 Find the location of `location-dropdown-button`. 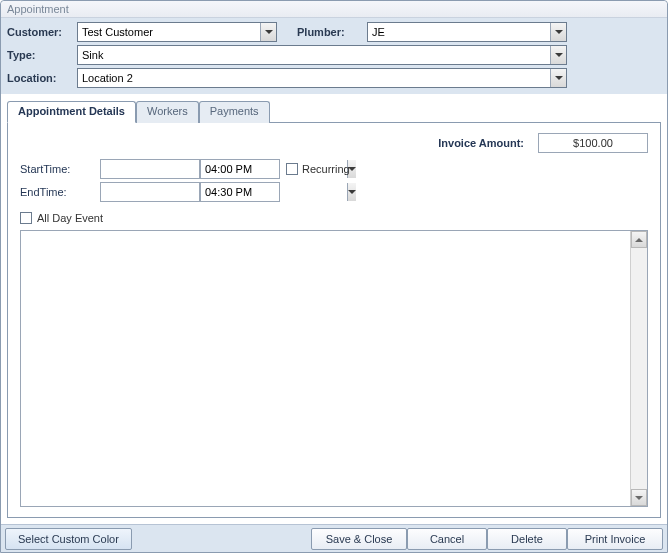

location-dropdown-button is located at coordinates (558, 78).